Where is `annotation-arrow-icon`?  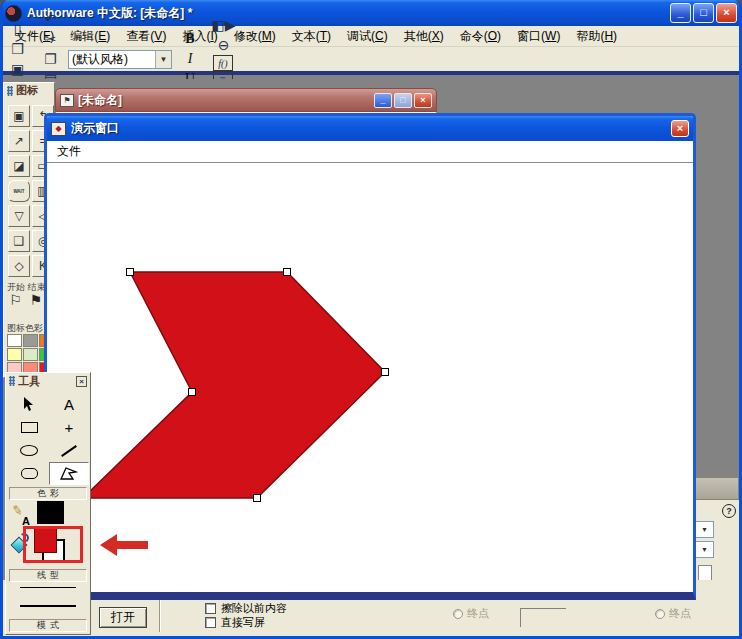 annotation-arrow-icon is located at coordinates (125, 545).